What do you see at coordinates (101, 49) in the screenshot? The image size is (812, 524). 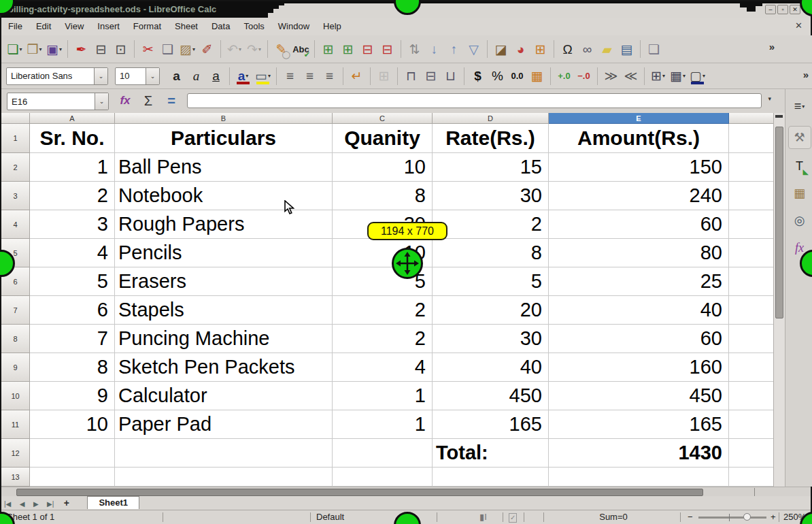 I see `print-icon: ⊟` at bounding box center [101, 49].